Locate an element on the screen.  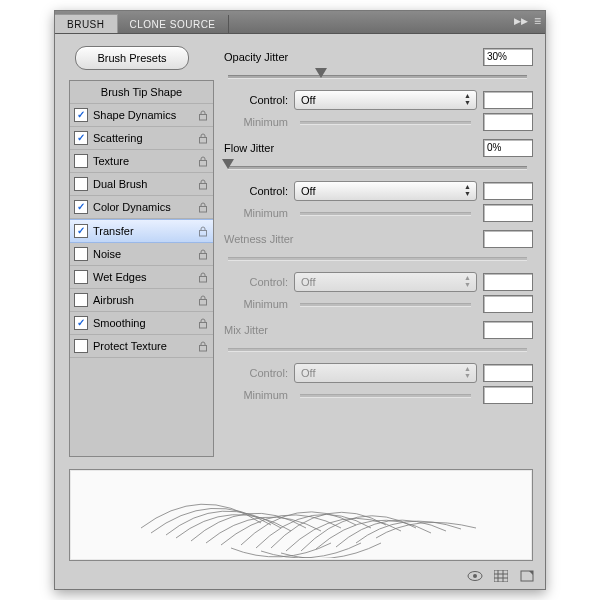
brush-palette-icon is located at coordinates (501, 576).